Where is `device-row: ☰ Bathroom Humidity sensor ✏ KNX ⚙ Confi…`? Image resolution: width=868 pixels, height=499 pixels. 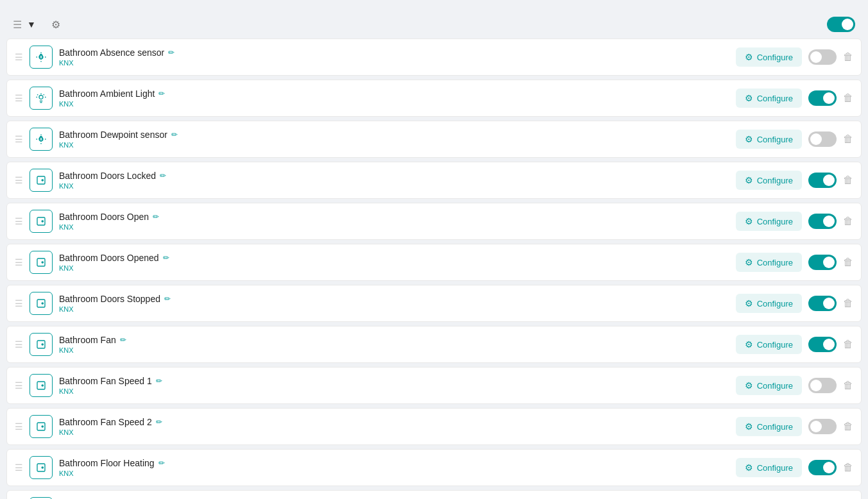 device-row: ☰ Bathroom Humidity sensor ✏ KNX ⚙ Confi… is located at coordinates (434, 495).